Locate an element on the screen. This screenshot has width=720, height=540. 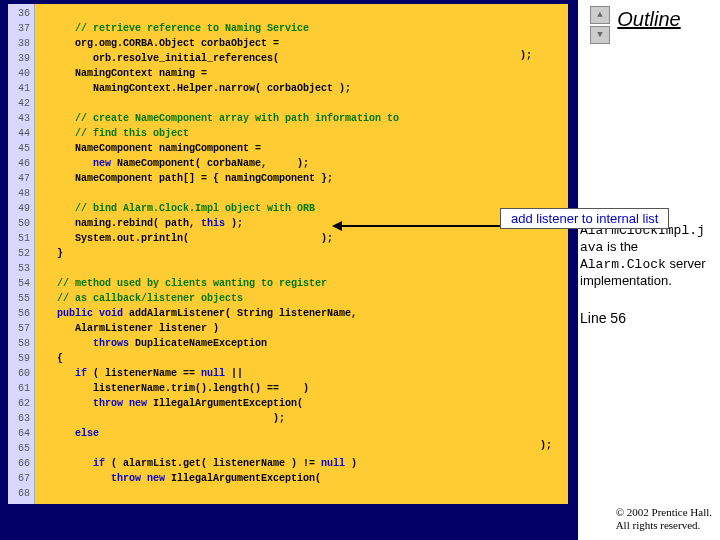
annotation-text: AlarmClockImpl.j ava is the Alarm.Clock … is located at coordinates (648, 256).